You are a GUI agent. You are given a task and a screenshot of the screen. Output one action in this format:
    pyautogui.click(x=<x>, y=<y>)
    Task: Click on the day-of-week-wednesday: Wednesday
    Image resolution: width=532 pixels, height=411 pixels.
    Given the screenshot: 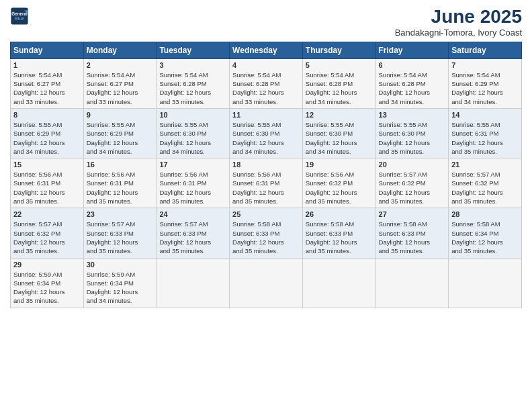 What is the action you would take?
    pyautogui.click(x=266, y=50)
    